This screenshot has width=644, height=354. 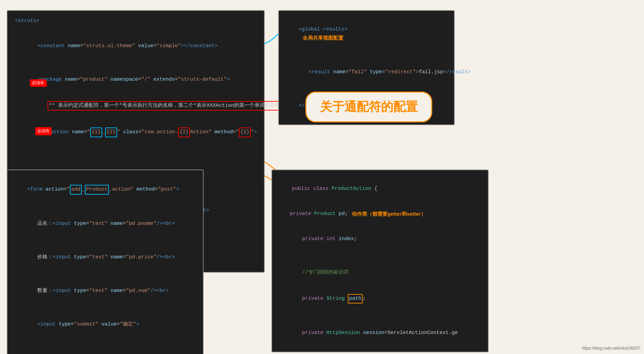 I want to click on must-have-label: 必须有, so click(x=38, y=83).